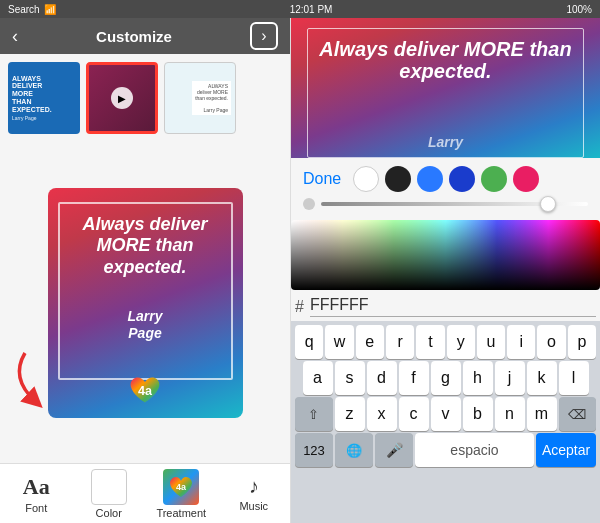 This screenshot has height=523, width=600. What do you see at coordinates (339, 342) in the screenshot?
I see `key-w: w` at bounding box center [339, 342].